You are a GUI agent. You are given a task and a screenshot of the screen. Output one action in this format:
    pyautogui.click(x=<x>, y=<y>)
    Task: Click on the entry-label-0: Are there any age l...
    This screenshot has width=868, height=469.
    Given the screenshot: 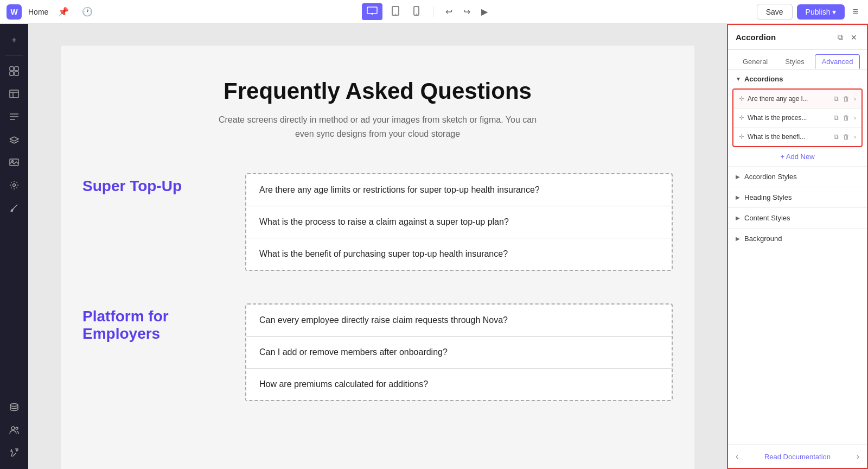 What is the action you would take?
    pyautogui.click(x=789, y=99)
    